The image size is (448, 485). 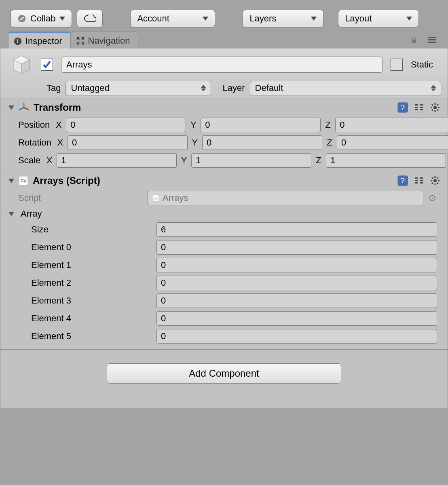 I want to click on svg-text: C#, so click(x=23, y=181).